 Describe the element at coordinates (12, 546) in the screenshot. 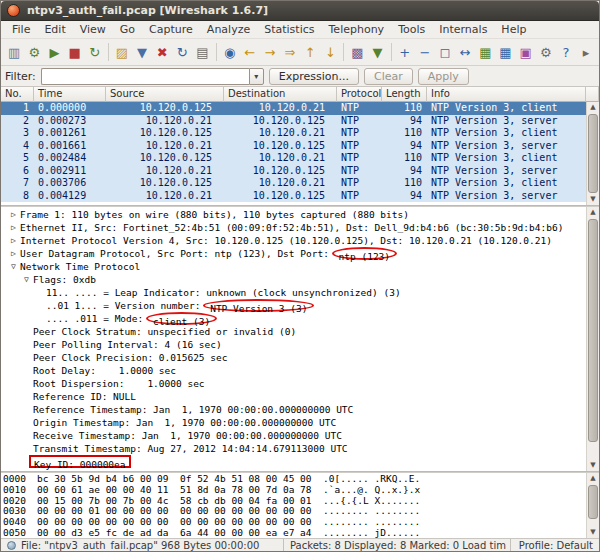

I see `expert-info-icon` at that location.